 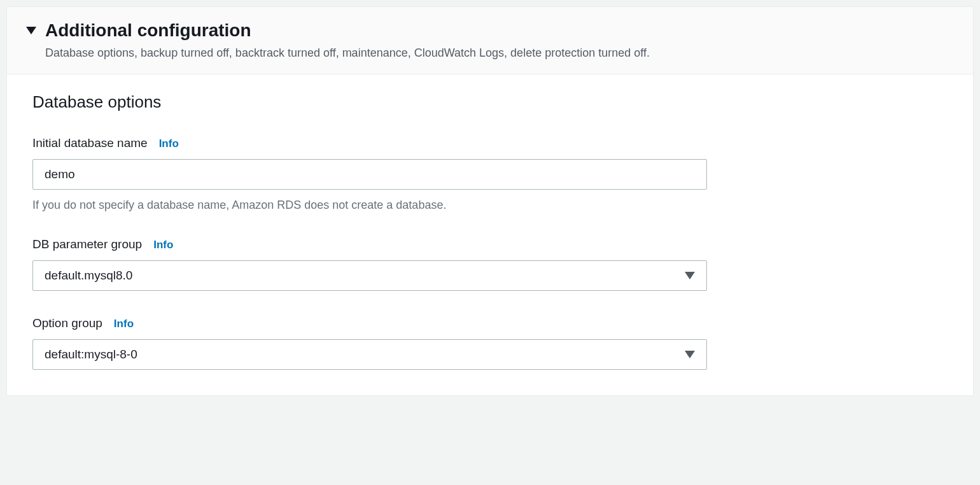 I want to click on db-parameter-group-select: default.mysql8.0, so click(x=370, y=276).